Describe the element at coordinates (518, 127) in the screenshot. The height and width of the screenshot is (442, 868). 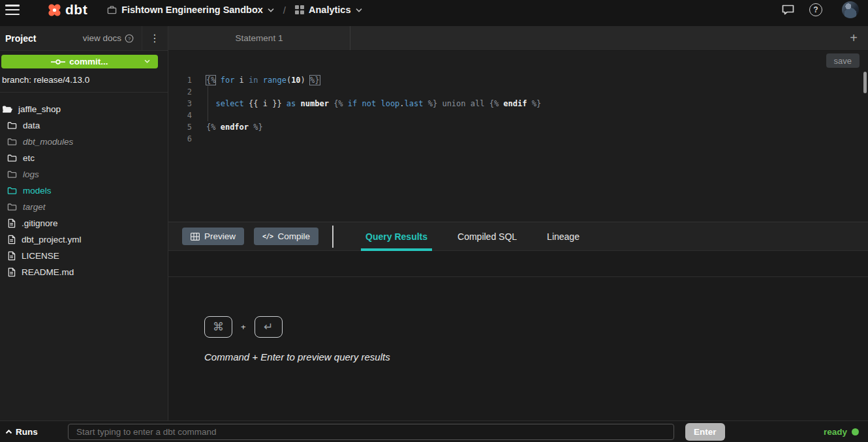
I see `code-line: 5{% endfor %}` at that location.